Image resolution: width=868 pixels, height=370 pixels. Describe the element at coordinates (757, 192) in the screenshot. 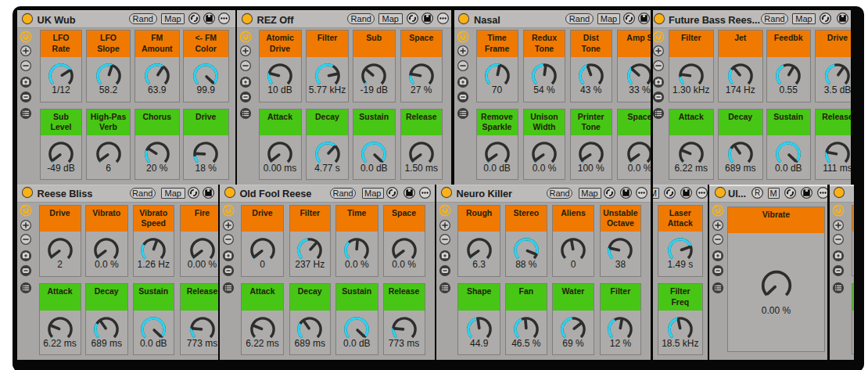

I see `svg-text: R` at that location.